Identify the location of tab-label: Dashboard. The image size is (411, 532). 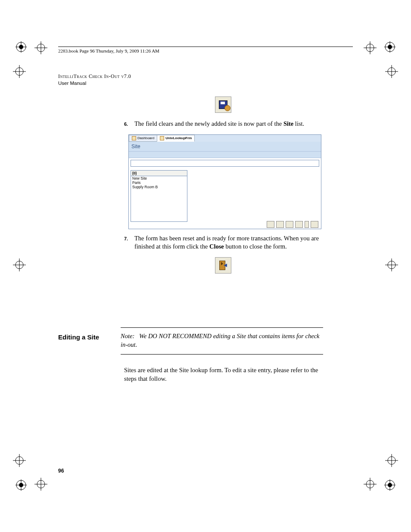
(146, 138).